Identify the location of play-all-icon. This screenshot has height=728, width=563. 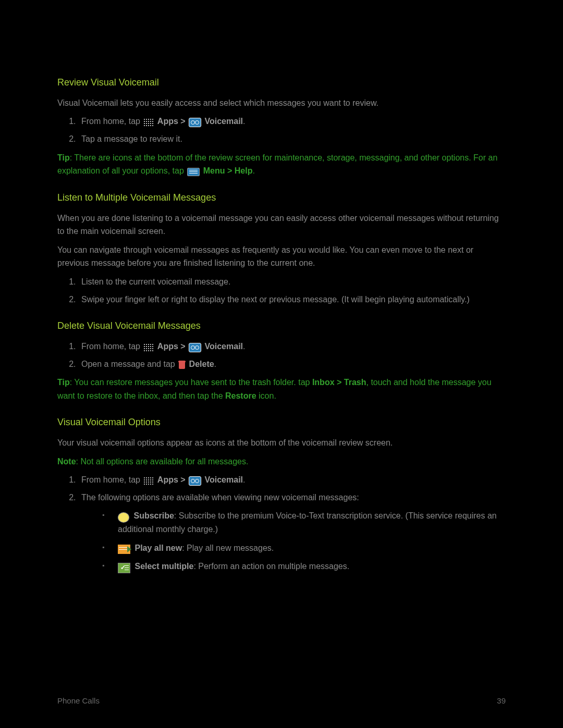
(124, 549).